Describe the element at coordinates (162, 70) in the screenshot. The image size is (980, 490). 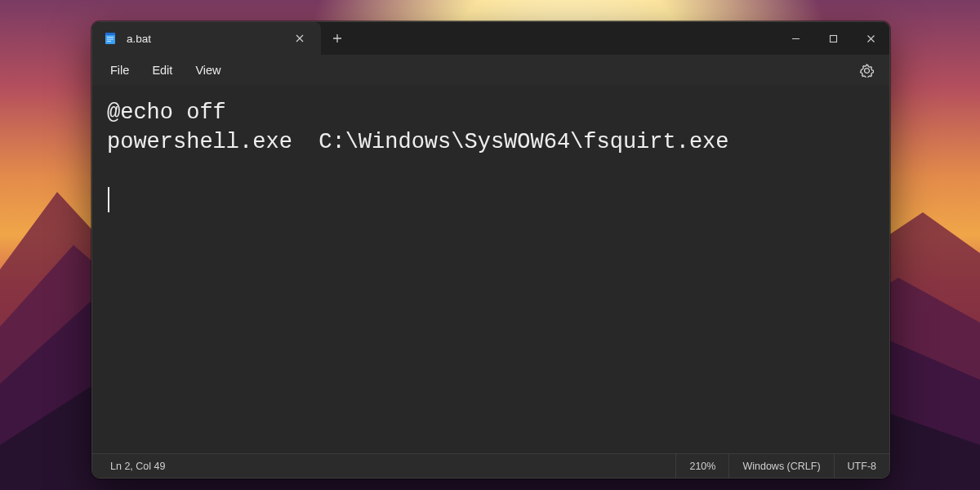
I see `menu-edit: Edit` at that location.